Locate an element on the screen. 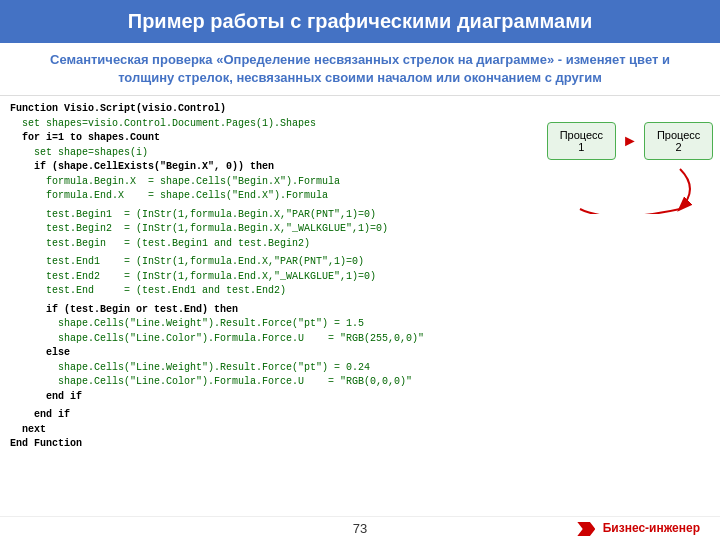  code-line: if (test.Begin or test.End) then is located at coordinates (280, 310).